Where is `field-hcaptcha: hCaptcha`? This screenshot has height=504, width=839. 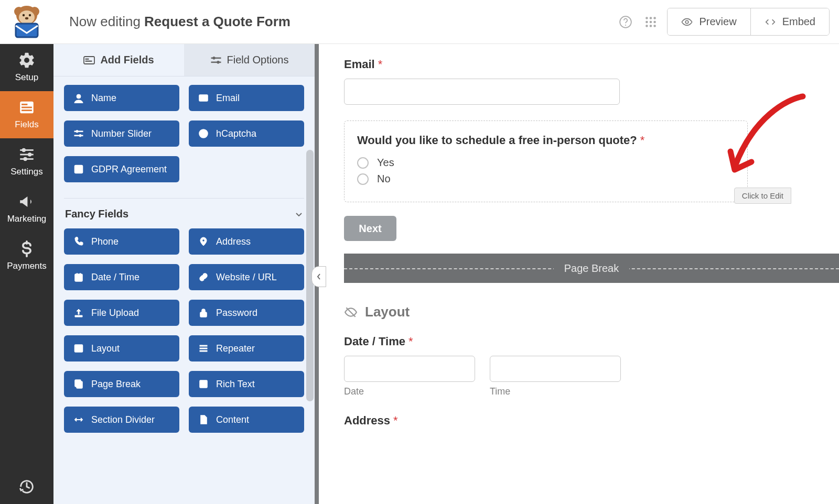
field-hcaptcha: hCaptcha is located at coordinates (246, 134).